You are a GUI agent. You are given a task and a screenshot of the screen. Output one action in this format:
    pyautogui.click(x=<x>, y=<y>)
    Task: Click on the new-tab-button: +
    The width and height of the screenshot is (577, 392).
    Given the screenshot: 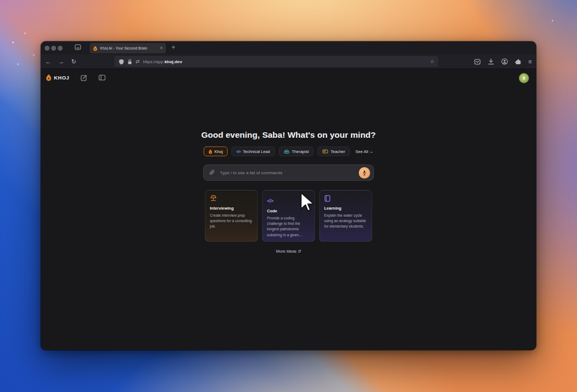 What is the action you would take?
    pyautogui.click(x=173, y=47)
    